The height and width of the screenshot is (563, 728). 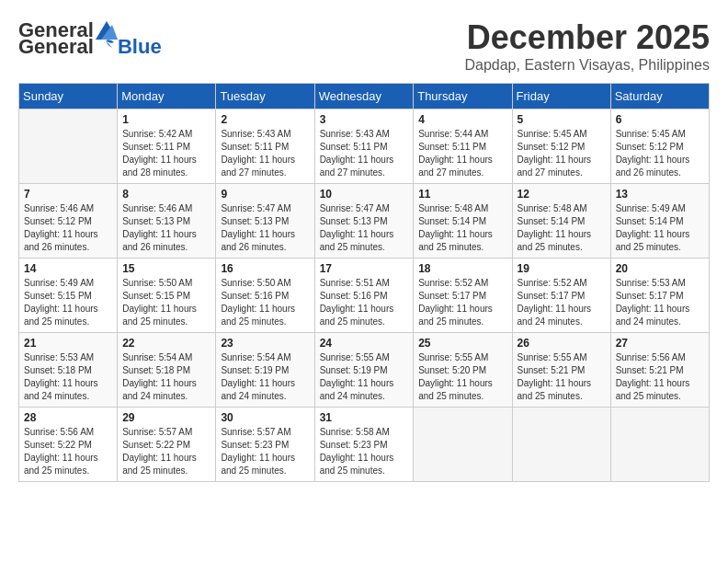 What do you see at coordinates (68, 296) in the screenshot?
I see `table-row: 14 Sunrise: 5:49 AMSunset: 5:15 PMDaylig…` at bounding box center [68, 296].